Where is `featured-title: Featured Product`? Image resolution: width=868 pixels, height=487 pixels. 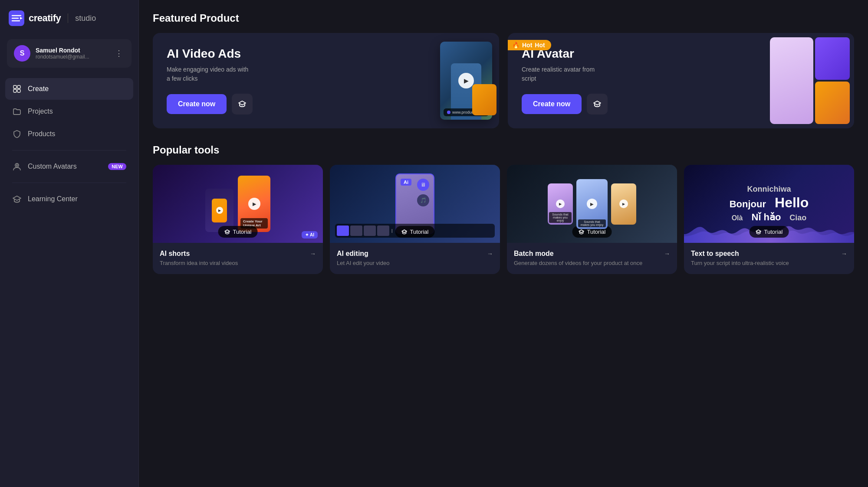 featured-title: Featured Product is located at coordinates (503, 18).